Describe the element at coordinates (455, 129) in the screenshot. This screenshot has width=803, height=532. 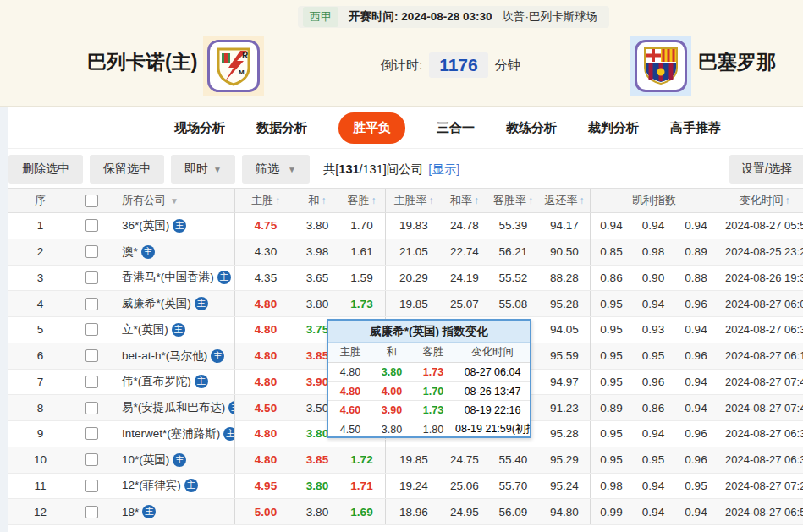
I see `tab-三合一: 三合一` at that location.